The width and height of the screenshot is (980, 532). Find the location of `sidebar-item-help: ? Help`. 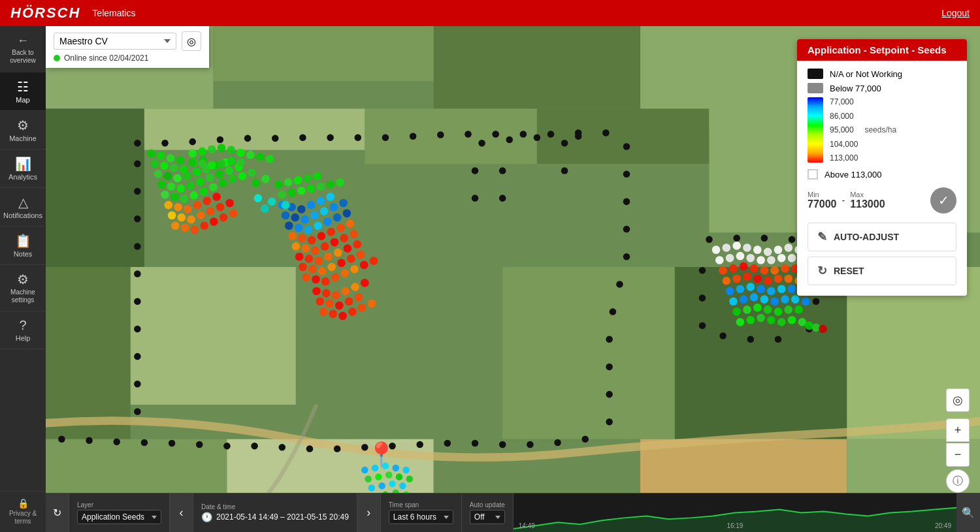

sidebar-item-help: ? Help is located at coordinates (23, 330).